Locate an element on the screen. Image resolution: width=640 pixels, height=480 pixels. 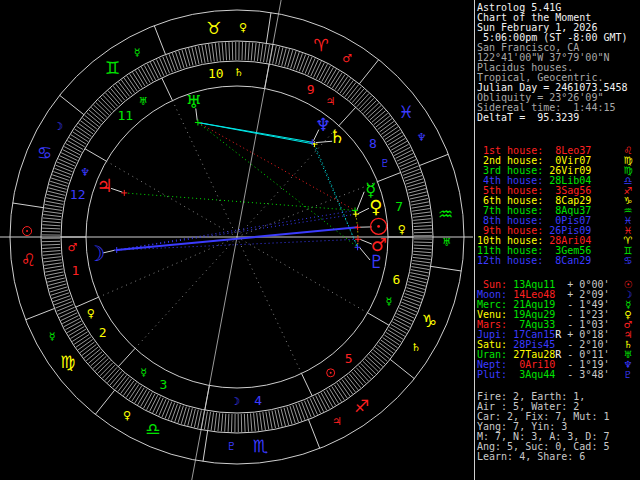
sign-glyph-8: ♐ is located at coordinates (362, 406).